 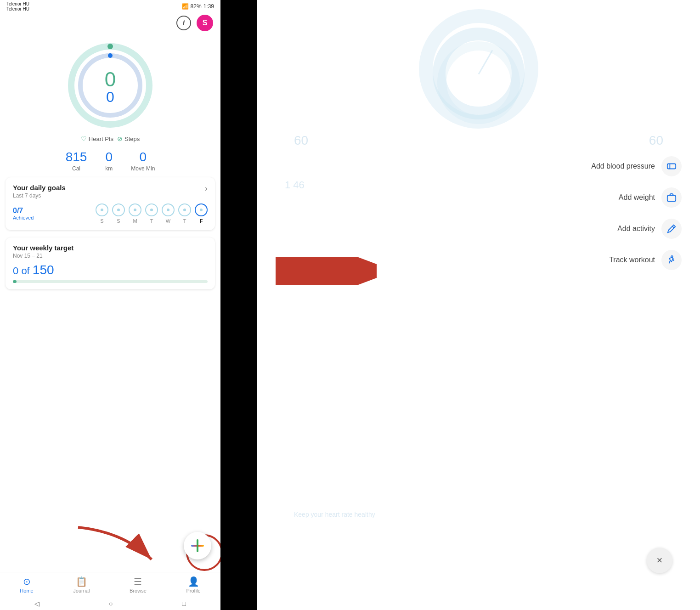 What do you see at coordinates (110, 85) in the screenshot?
I see `progress-ring: 0 0` at bounding box center [110, 85].